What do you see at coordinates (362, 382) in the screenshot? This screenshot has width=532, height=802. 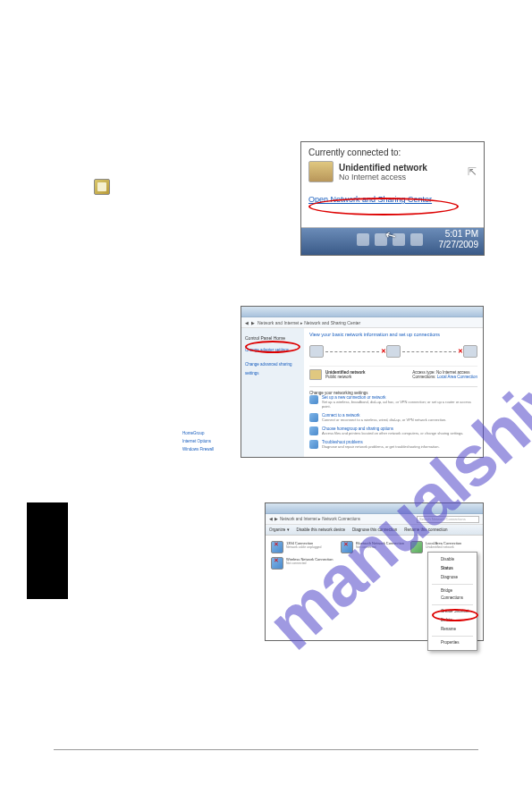 I see `network-sharing-center-screenshot: ◀ ▶ Network and Internet ▸ Network and S…` at bounding box center [362, 382].